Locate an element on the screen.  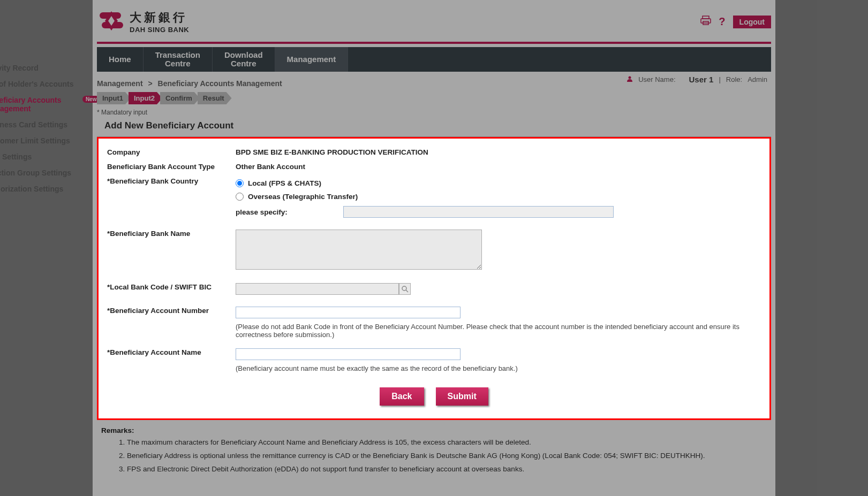
account-type-label: Beneficiary Bank Account Type is located at coordinates (171, 167).